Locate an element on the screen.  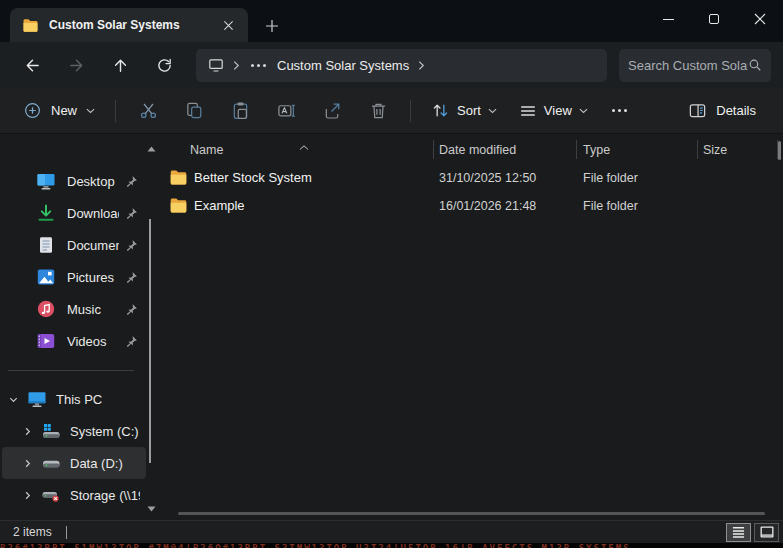
search-input is located at coordinates (688, 66).